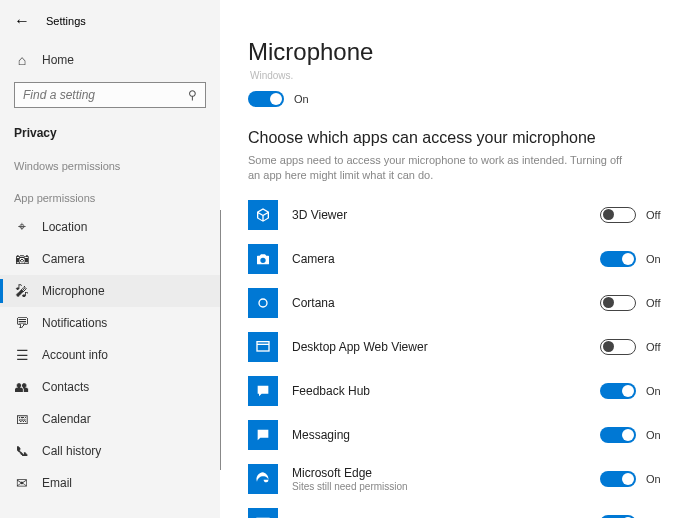  I want to click on nav-contacts: 👥︎ Contacts, so click(110, 387).